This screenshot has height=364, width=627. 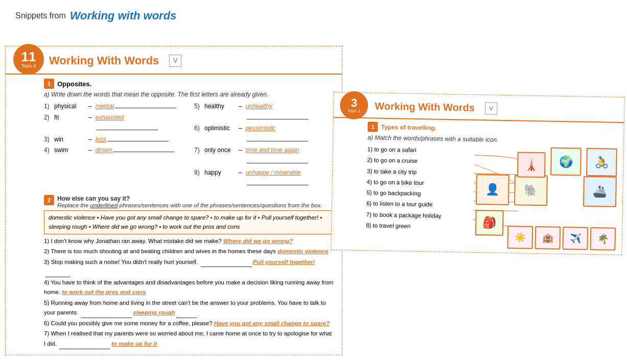 What do you see at coordinates (264, 179) in the screenshot?
I see `opp-item-8: 8) happy – unhappy / miserable` at bounding box center [264, 179].